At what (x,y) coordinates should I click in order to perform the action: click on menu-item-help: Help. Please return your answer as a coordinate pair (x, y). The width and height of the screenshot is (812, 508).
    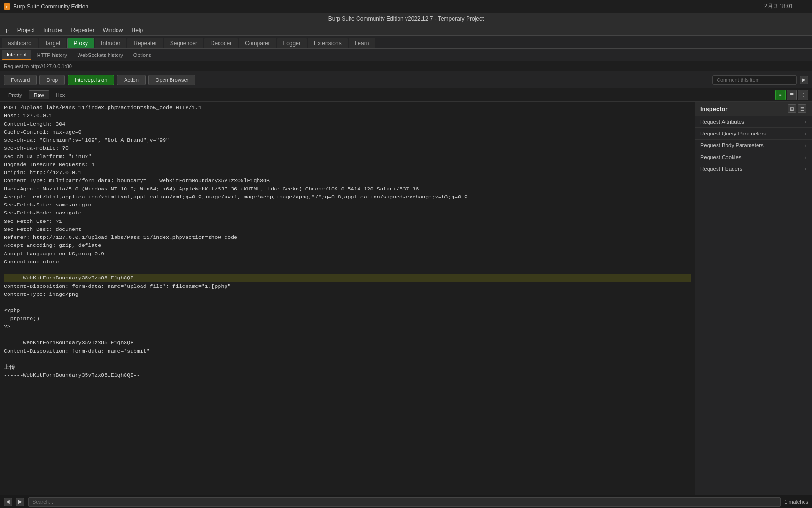
    Looking at the image, I should click on (137, 30).